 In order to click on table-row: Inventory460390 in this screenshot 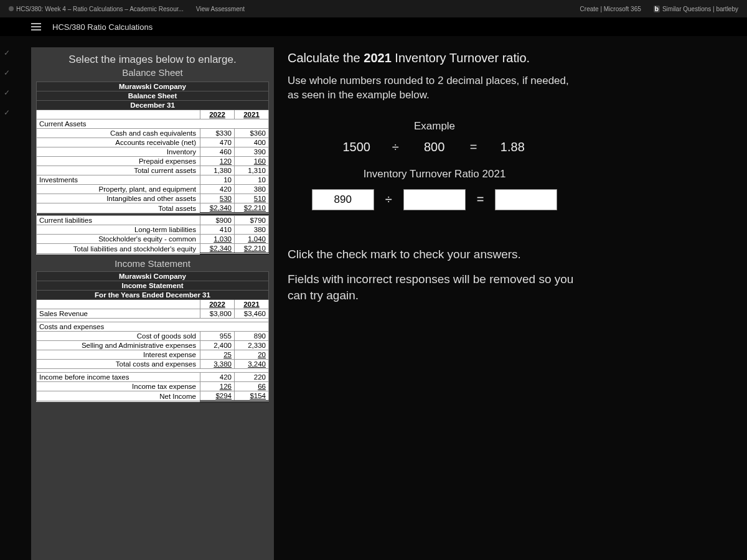, I will do `click(153, 152)`.